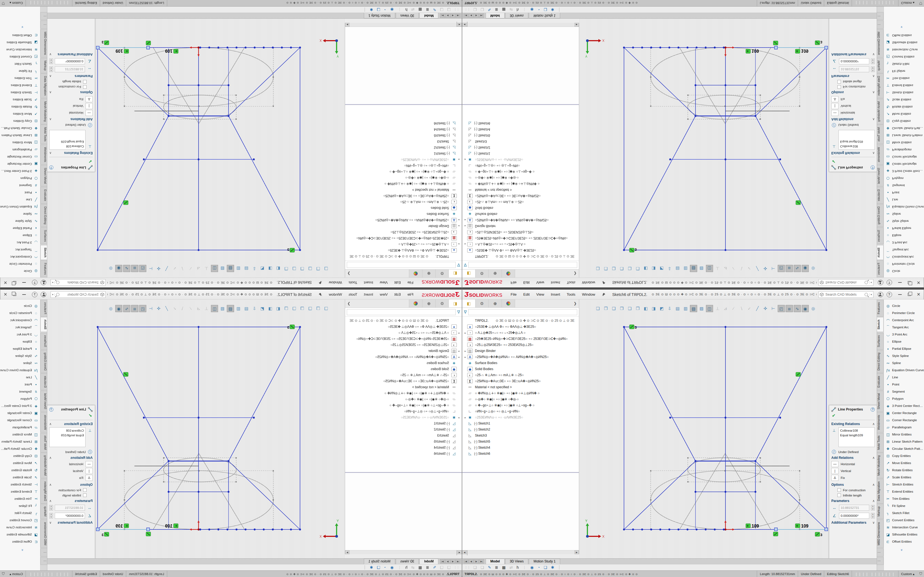 This screenshot has height=577, width=924. I want to click on tree-item: ≔ Material < not specified >, so click(403, 190).